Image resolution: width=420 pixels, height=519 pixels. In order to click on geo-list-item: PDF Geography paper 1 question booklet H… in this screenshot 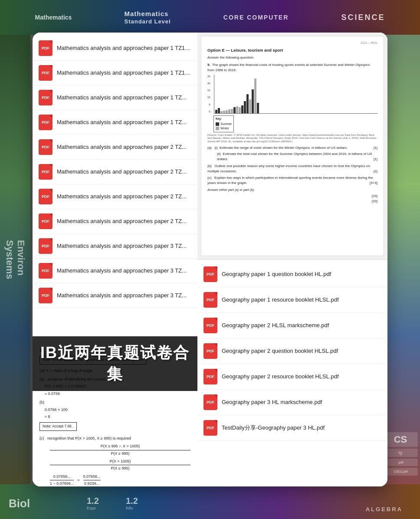, I will do `click(292, 274)`.